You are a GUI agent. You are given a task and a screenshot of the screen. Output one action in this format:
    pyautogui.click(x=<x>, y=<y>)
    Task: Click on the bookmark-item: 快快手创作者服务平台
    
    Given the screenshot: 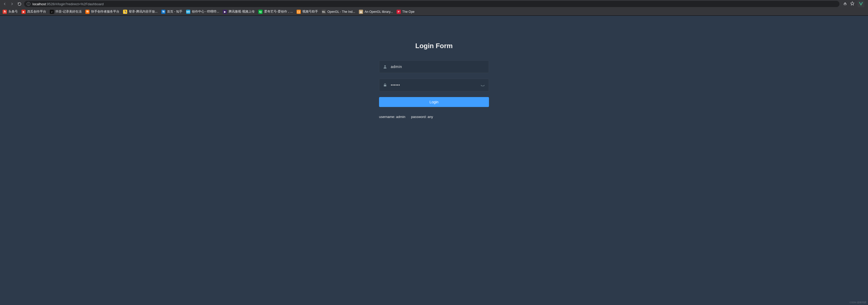 What is the action you would take?
    pyautogui.click(x=102, y=11)
    